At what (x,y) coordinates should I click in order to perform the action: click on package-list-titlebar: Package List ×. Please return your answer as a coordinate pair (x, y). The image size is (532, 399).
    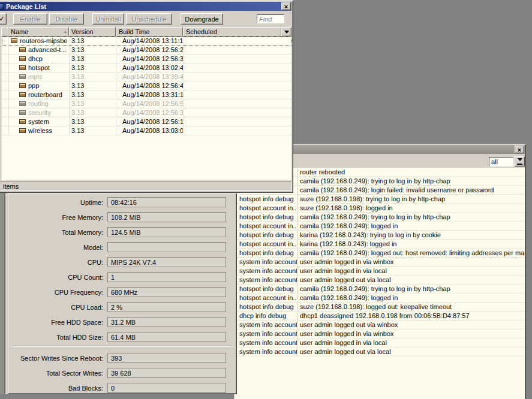
    Looking at the image, I should click on (146, 6).